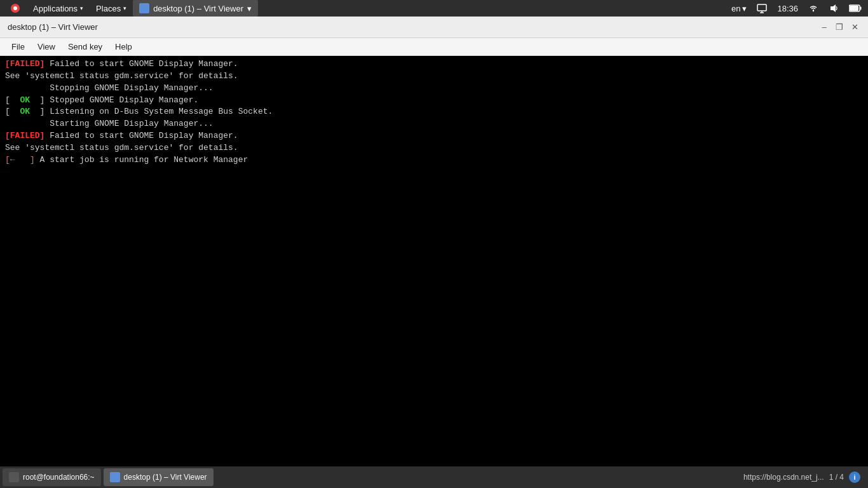 The image size is (868, 488). What do you see at coordinates (434, 112) in the screenshot?
I see `terminal-line: [ OK ] Listening on D-Bus System Message…` at bounding box center [434, 112].